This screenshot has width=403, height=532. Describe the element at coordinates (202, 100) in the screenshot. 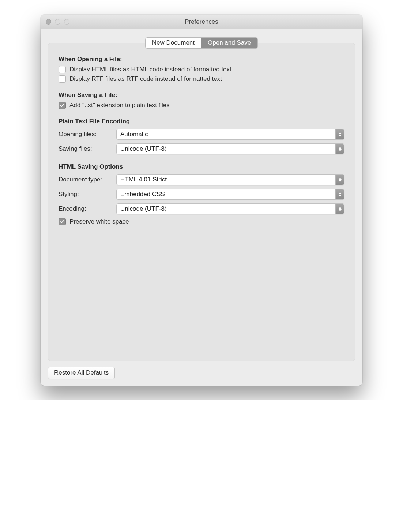

I see `section-when-saving: When Saving a File: Add ".txt" extension…` at that location.